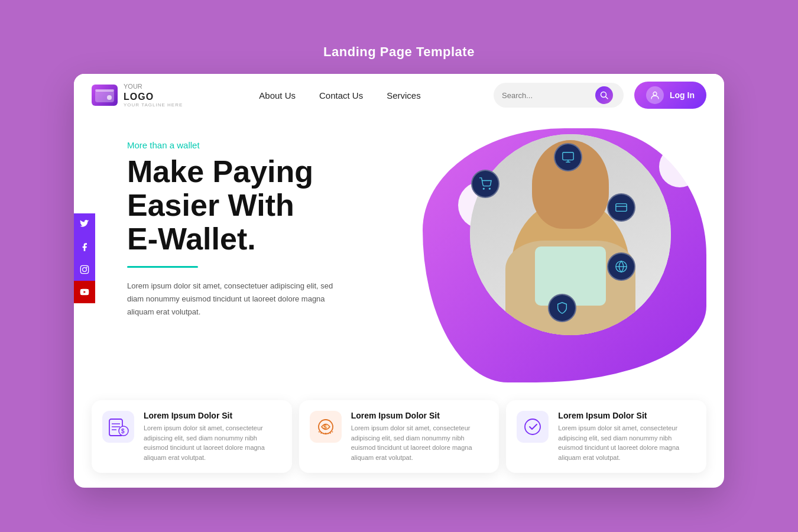 This screenshot has width=798, height=532. I want to click on feature-content-1: Lorem Ipsum Dolor Sit Lorem ipsum dolor …, so click(213, 436).